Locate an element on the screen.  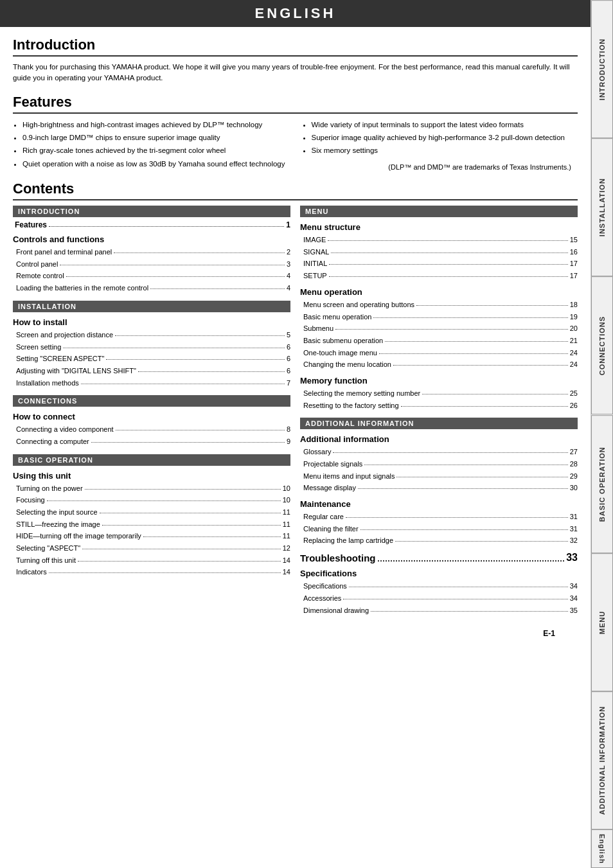
toc-row: Regular care 31 is located at coordinates (439, 517).